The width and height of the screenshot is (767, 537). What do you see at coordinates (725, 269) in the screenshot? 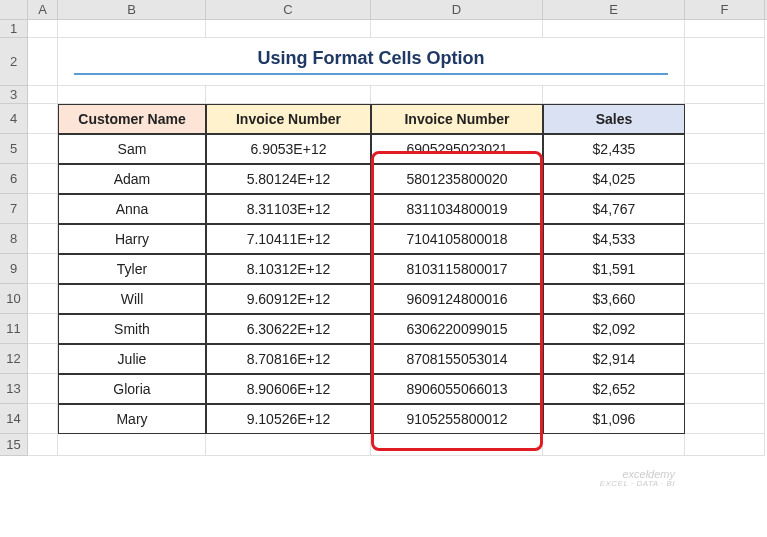
I see `cell-f9` at bounding box center [725, 269].